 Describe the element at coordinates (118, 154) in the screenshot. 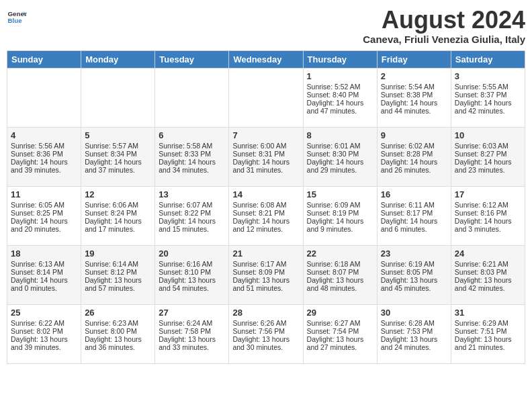

I see `cell-content-line: Sunset: 8:34 PM` at that location.